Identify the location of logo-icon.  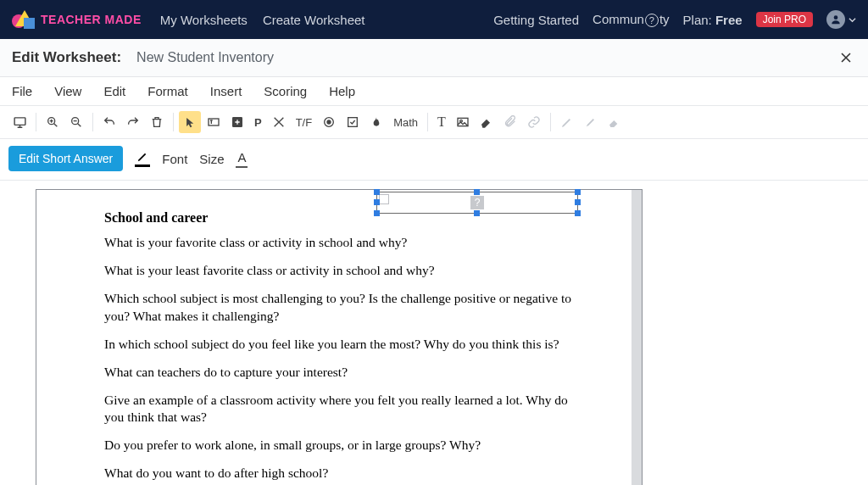
(24, 20).